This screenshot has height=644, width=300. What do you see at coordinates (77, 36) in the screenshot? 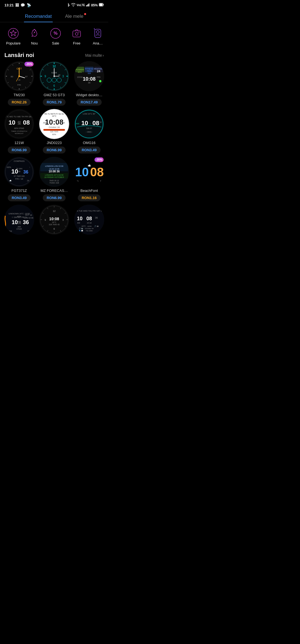
I see `category-free: Free` at bounding box center [77, 36].